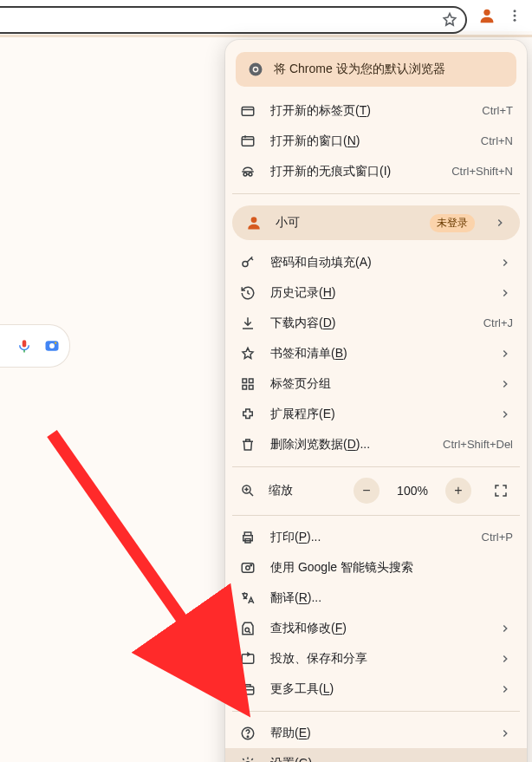  I want to click on profile-name: 小可, so click(347, 223).